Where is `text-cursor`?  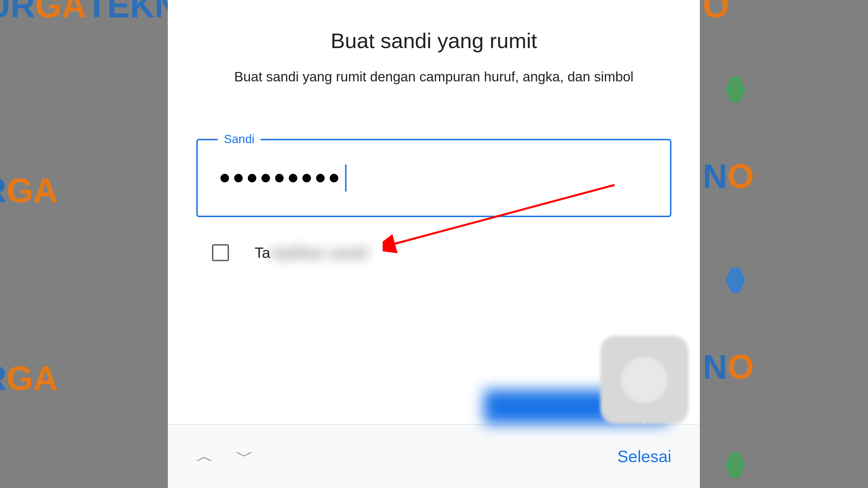 text-cursor is located at coordinates (346, 178).